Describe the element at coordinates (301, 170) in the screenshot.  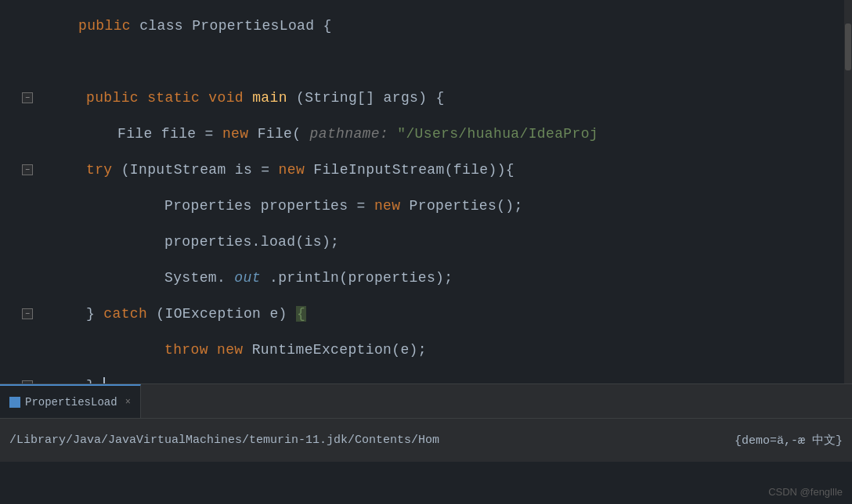
I see `code-text-5: try (InputStream is = new FileInputStrea…` at that location.